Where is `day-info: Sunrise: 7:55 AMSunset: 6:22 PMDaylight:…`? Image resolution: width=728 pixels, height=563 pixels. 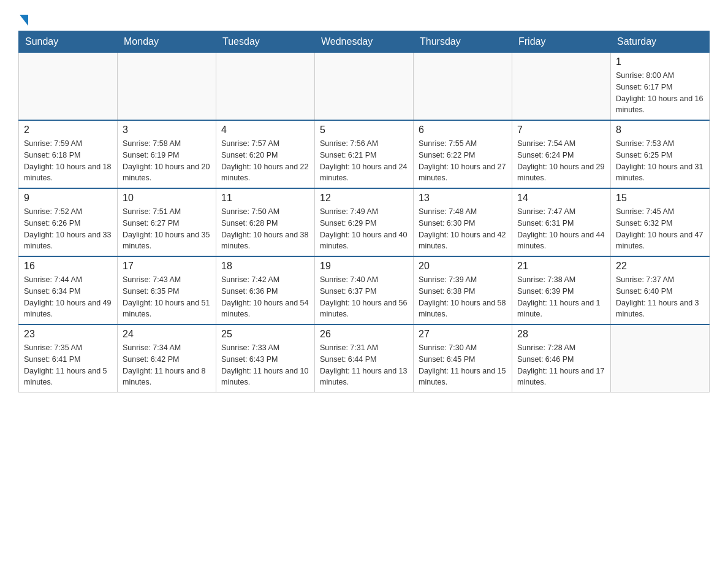 day-info: Sunrise: 7:55 AMSunset: 6:22 PMDaylight:… is located at coordinates (463, 161).